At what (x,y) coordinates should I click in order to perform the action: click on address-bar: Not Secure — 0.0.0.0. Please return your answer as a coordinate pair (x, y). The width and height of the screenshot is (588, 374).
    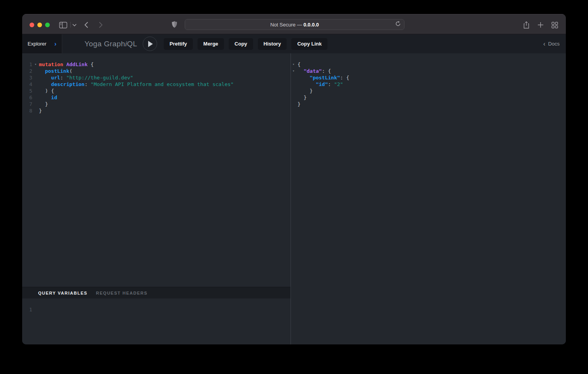
    Looking at the image, I should click on (295, 25).